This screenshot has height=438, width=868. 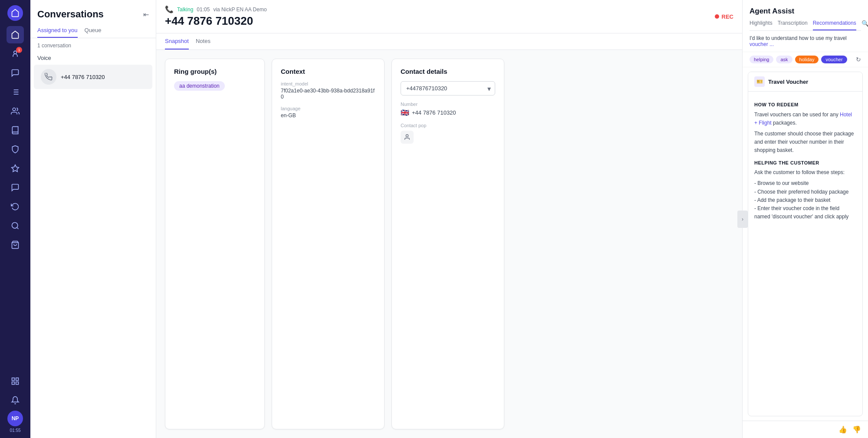 What do you see at coordinates (448, 89) in the screenshot?
I see `contact-select-wrapper: +447876710320` at bounding box center [448, 89].